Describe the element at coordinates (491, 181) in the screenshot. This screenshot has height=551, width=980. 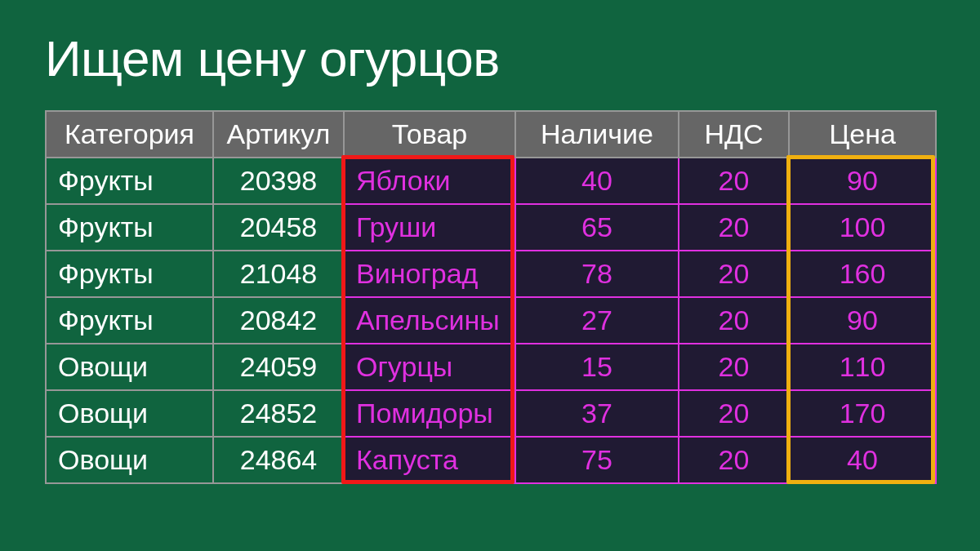
I see `table-row: Фрукты 20398 Яблоки 40 20 90` at that location.